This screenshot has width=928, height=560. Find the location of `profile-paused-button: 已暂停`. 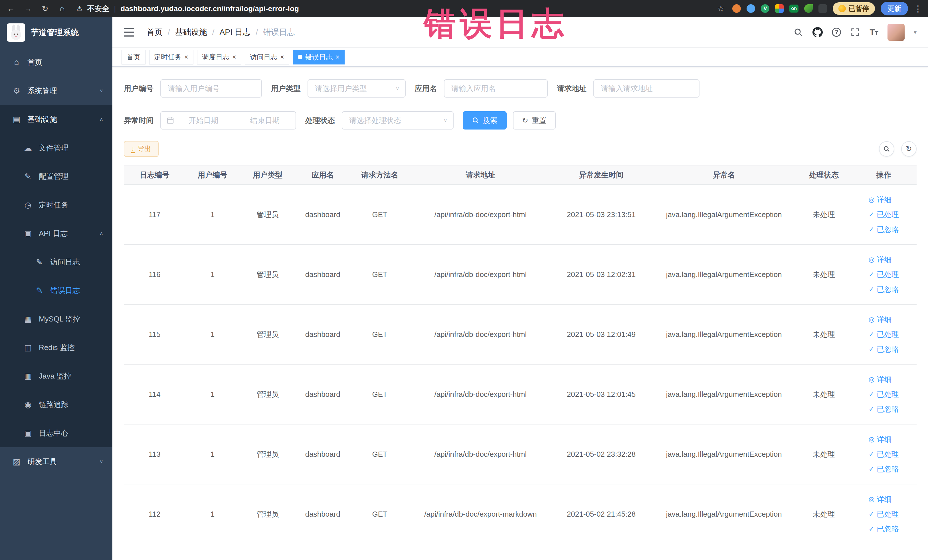

profile-paused-button: 已暂停 is located at coordinates (854, 8).